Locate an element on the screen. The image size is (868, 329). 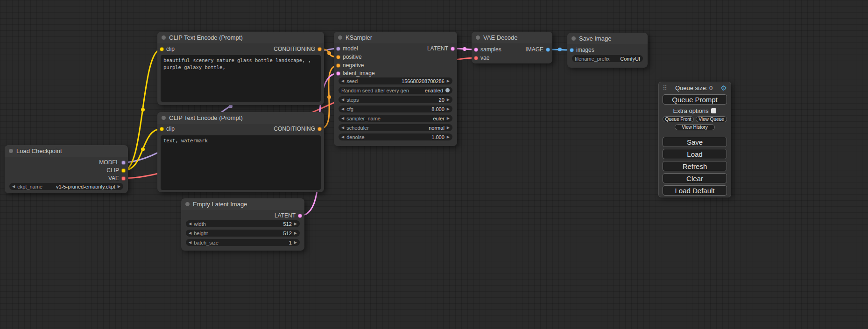
load-checkpoint-output-model: MODEL is located at coordinates (112, 162).